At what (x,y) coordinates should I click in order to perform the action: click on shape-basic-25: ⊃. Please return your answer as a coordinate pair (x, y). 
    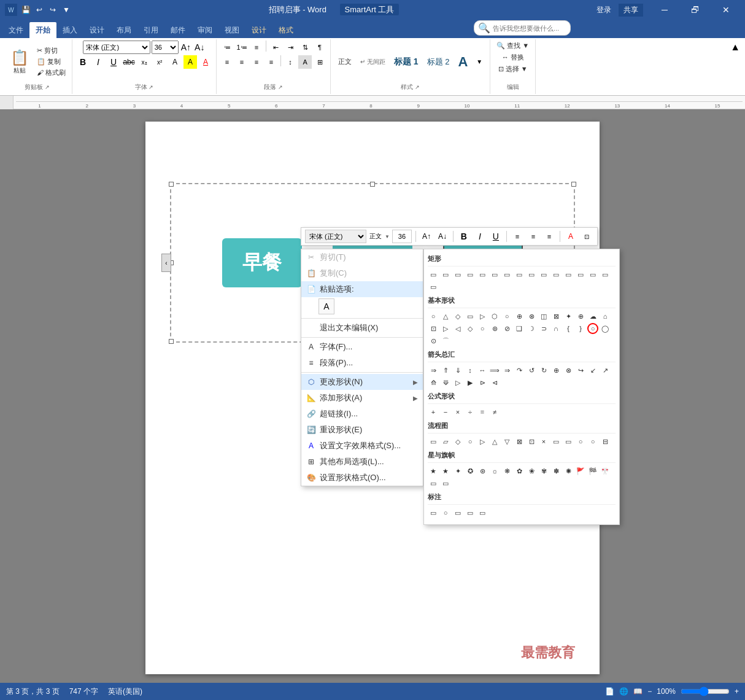
    Looking at the image, I should click on (544, 329).